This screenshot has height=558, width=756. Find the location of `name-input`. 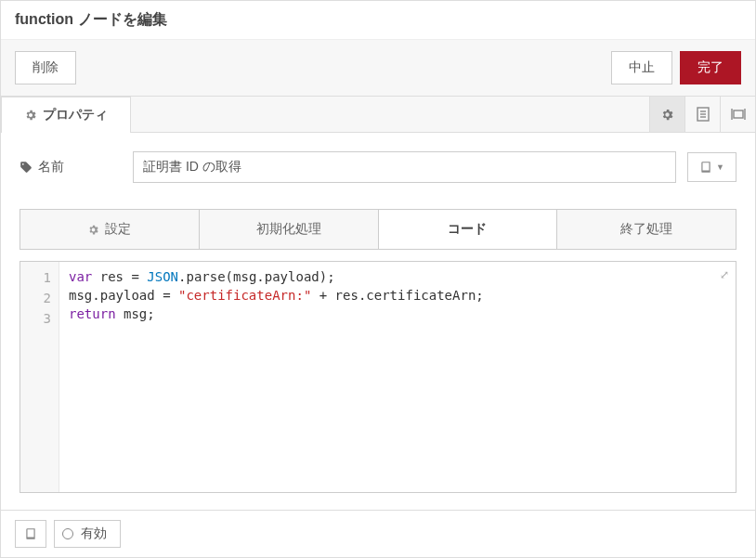

name-input is located at coordinates (405, 167).